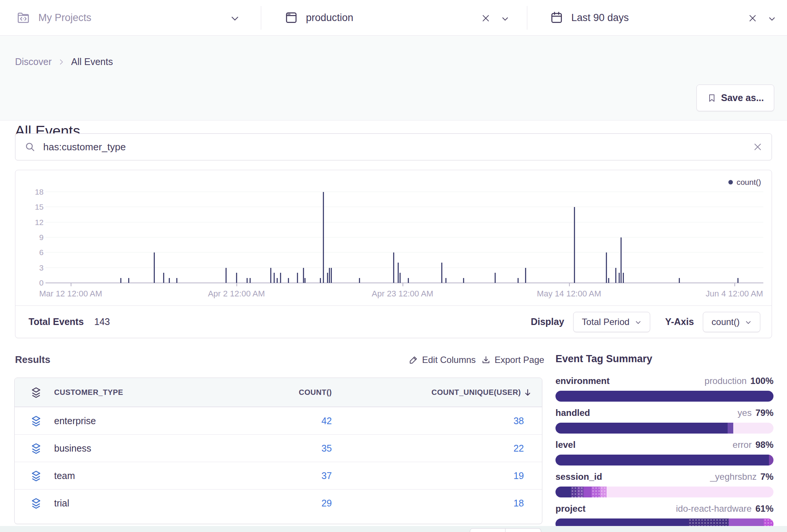  What do you see at coordinates (573, 413) in the screenshot?
I see `tag-key: handled` at bounding box center [573, 413].